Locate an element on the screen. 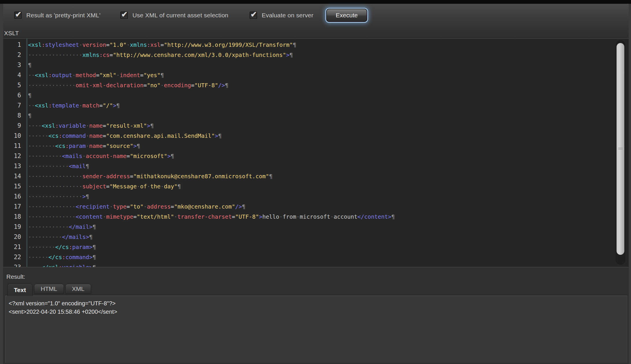 The width and height of the screenshot is (631, 364). code-line-1: 1<xsl:stylesheet·version="1.0"·xmlns:xsl… is located at coordinates (308, 45).